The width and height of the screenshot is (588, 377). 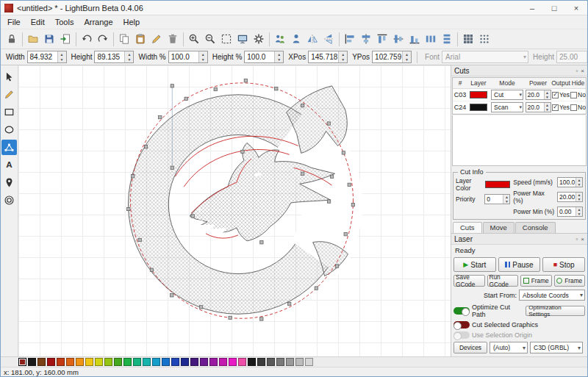 What do you see at coordinates (173, 40) in the screenshot?
I see `delete-button` at bounding box center [173, 40].